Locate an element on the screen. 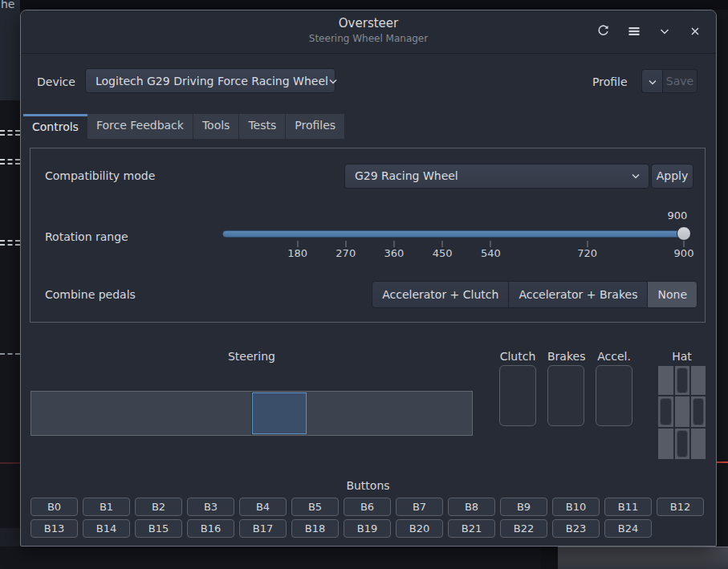 The height and width of the screenshot is (569, 728). tab-profiles: Profiles is located at coordinates (315, 127).